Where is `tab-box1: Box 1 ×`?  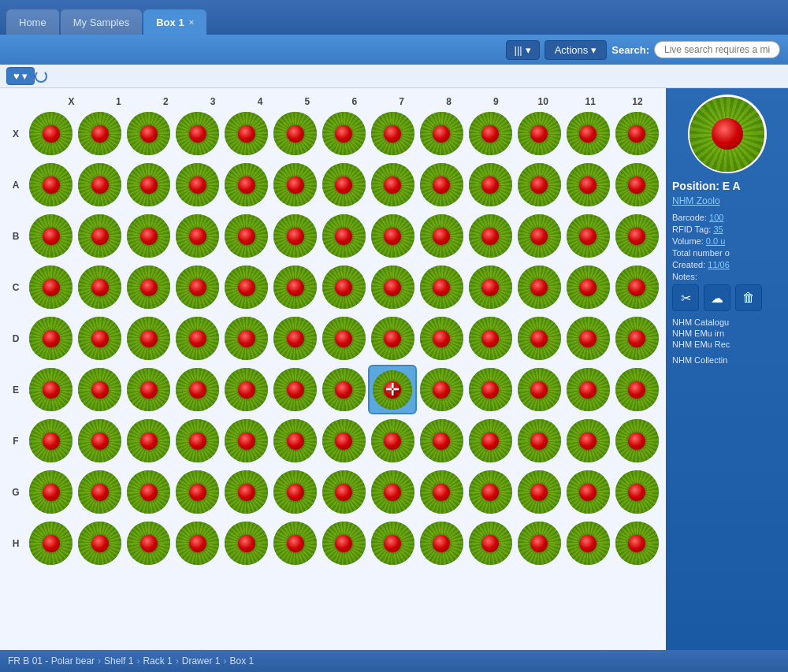 tab-box1: Box 1 × is located at coordinates (175, 22).